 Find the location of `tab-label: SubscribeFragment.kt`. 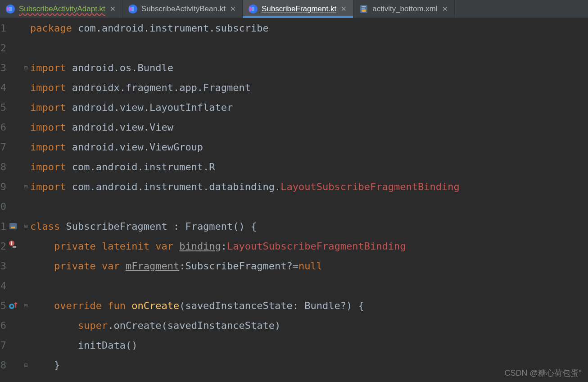

tab-label: SubscribeFragment.kt is located at coordinates (299, 9).